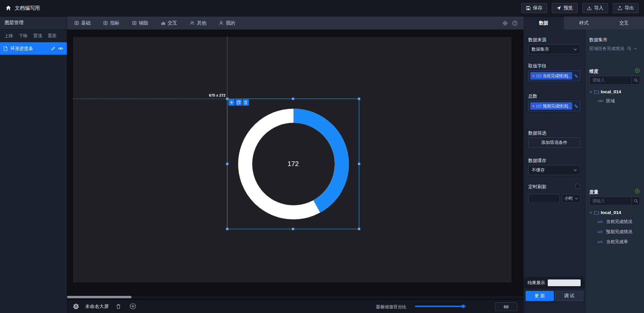  What do you see at coordinates (61, 48) in the screenshot?
I see `visibility-icon` at bounding box center [61, 48].